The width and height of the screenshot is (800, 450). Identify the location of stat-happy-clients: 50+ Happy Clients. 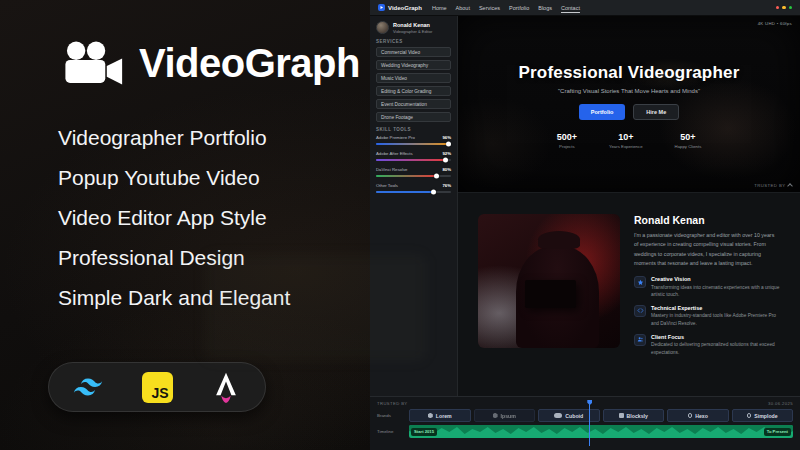
(688, 140).